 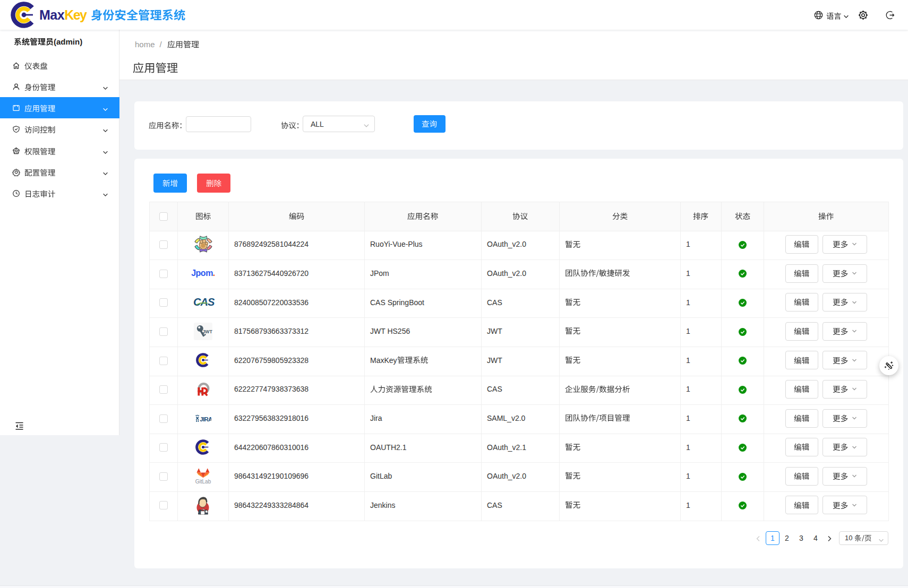 What do you see at coordinates (207, 332) in the screenshot?
I see `svg-text: JWT` at bounding box center [207, 332].